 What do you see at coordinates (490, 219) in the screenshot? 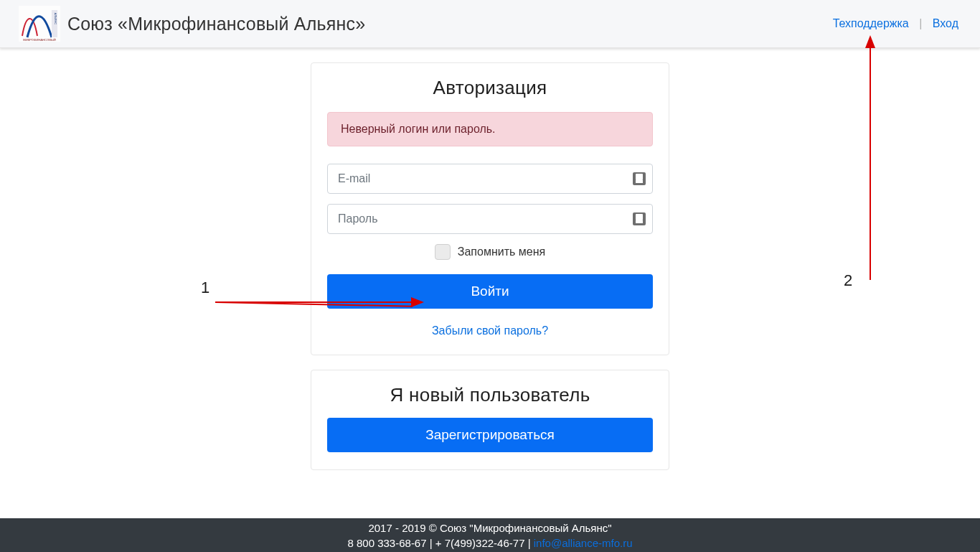
I see `password-input` at bounding box center [490, 219].